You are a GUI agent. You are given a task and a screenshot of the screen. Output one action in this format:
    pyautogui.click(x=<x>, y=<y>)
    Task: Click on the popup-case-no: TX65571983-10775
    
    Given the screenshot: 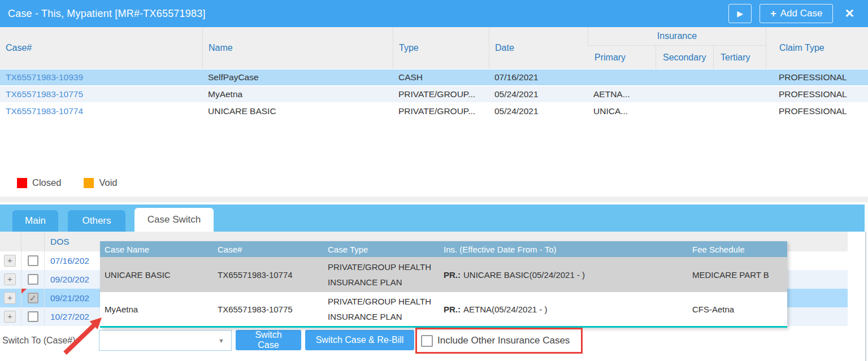 What is the action you would take?
    pyautogui.click(x=268, y=309)
    